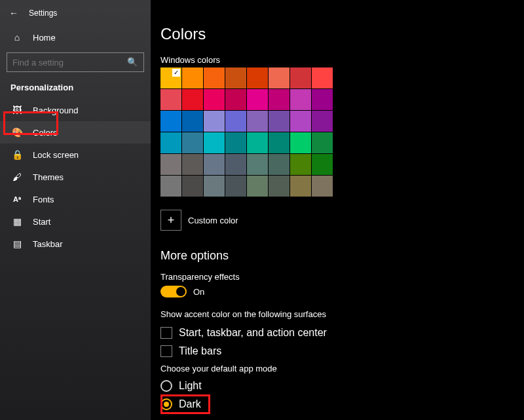  What do you see at coordinates (75, 221) in the screenshot?
I see `sidebar-item-start: ▦ Start` at bounding box center [75, 221].